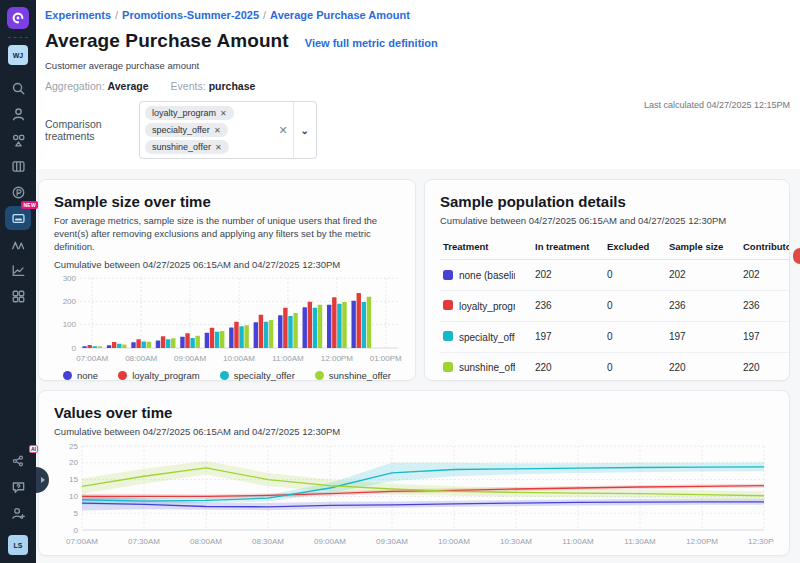 The width and height of the screenshot is (800, 563). Describe the element at coordinates (34, 449) in the screenshot. I see `ai-badge: AI` at that location.